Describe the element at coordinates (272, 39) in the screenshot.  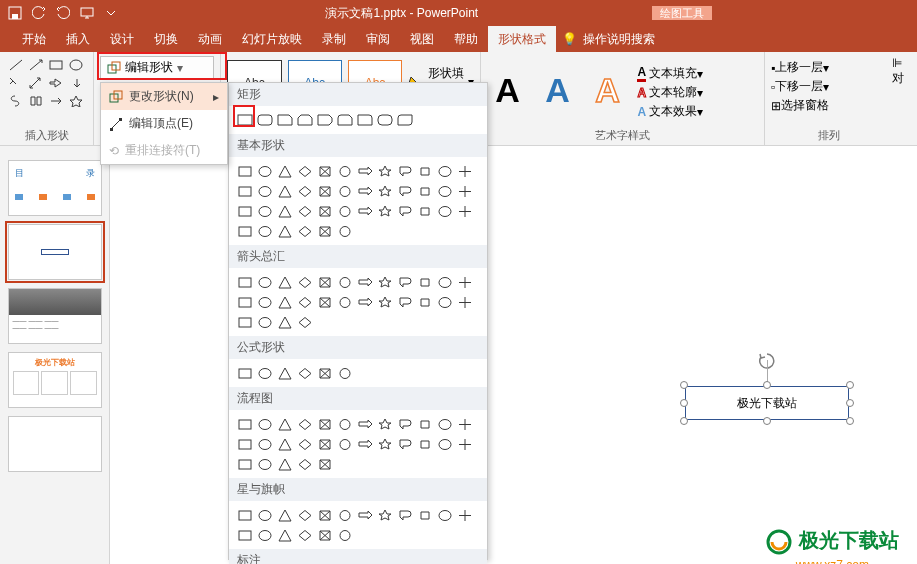
I see `tab-slideshow: 幻灯片放映` at that location.